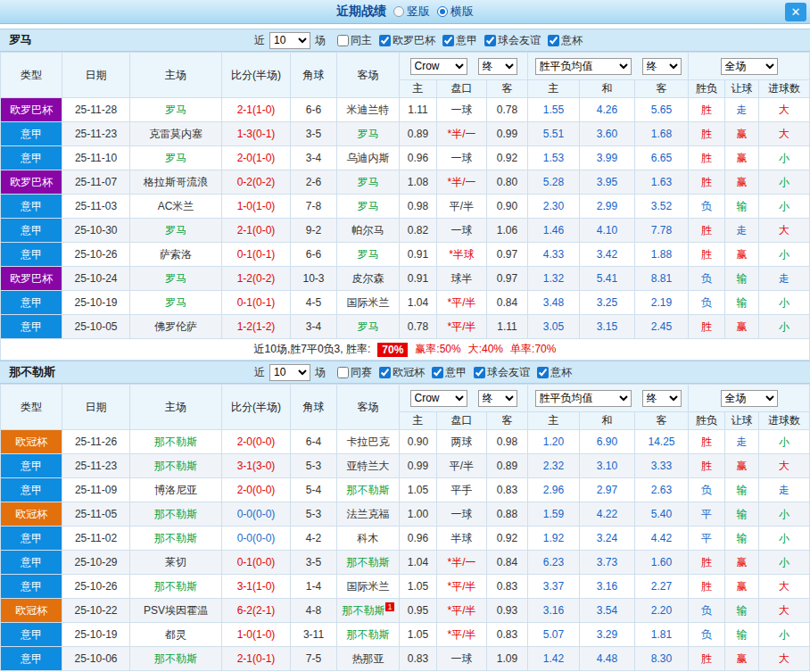  What do you see at coordinates (401, 373) in the screenshot?
I see `filter-option-1: 欧冠杯` at bounding box center [401, 373].